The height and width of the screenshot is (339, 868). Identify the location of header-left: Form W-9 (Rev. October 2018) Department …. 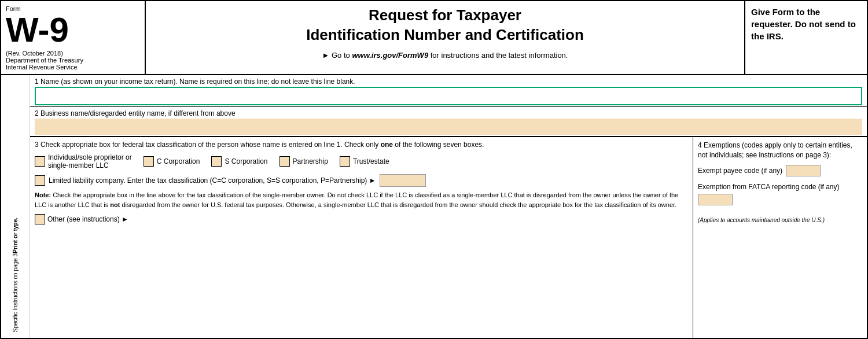
(73, 38).